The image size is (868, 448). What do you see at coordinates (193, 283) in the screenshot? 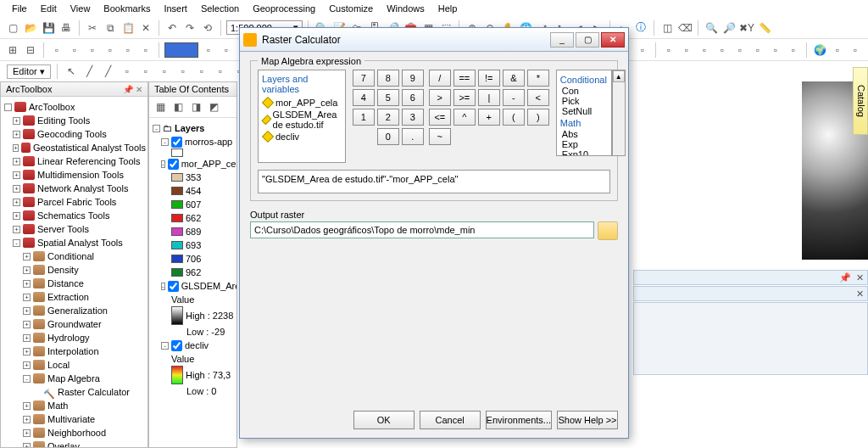
I see `toc-tree: -🗀Layers- morros-app- mor_APP_cela353454…` at bounding box center [193, 283].